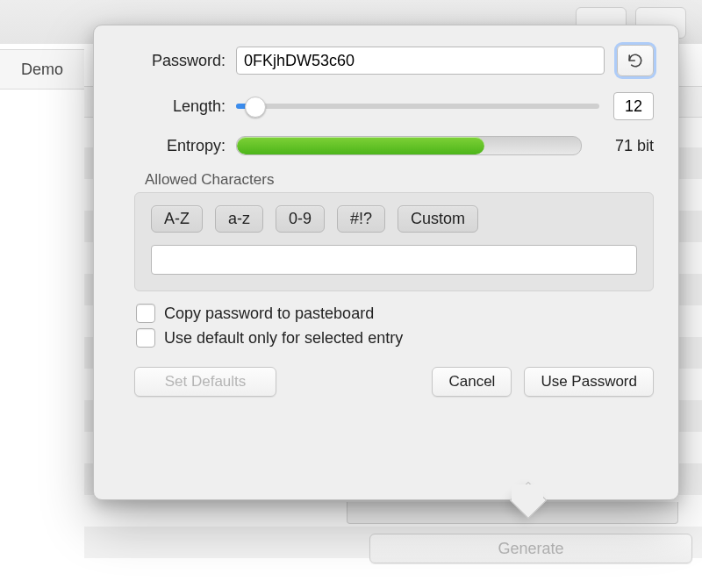 Image resolution: width=702 pixels, height=588 pixels. What do you see at coordinates (504, 548) in the screenshot?
I see `generate-panel: Generate` at bounding box center [504, 548].